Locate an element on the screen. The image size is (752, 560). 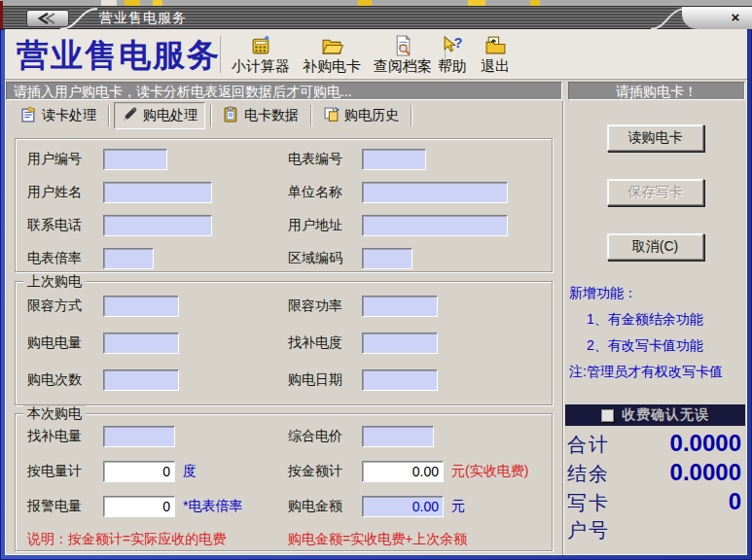
field-label: 电表倍率 is located at coordinates (65, 259).